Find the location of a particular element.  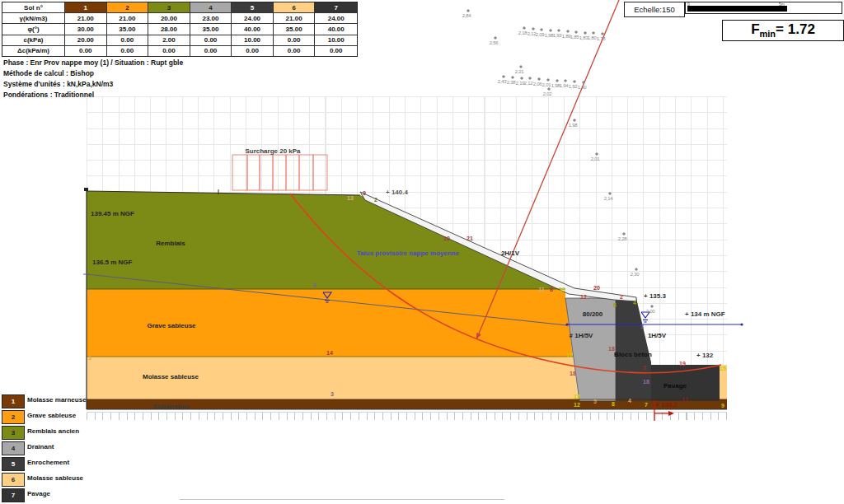

drawing-label: + 135.3 is located at coordinates (654, 296).